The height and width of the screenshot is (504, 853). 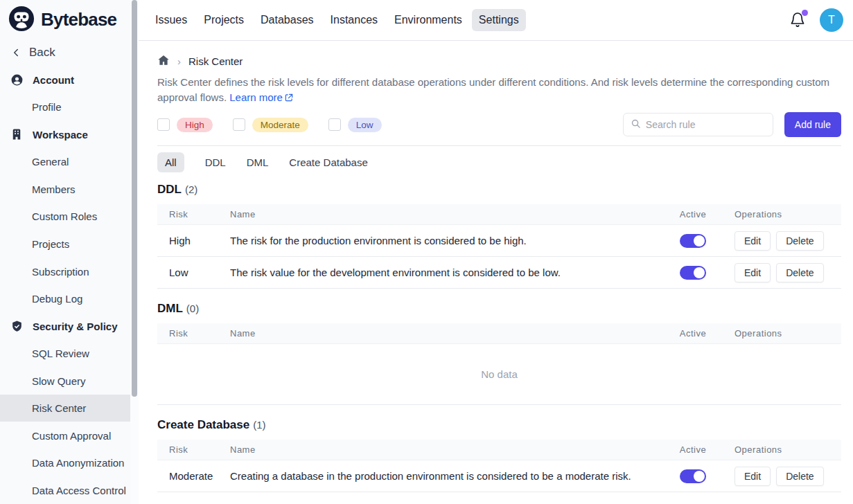 What do you see at coordinates (195, 125) in the screenshot?
I see `high-badge: High` at bounding box center [195, 125].